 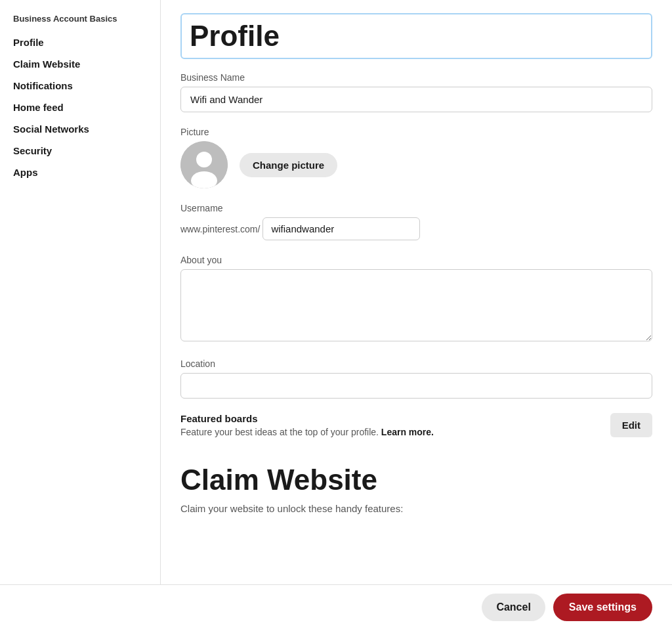 What do you see at coordinates (280, 432) in the screenshot?
I see `featured-boards-desc-text: Feature your best ideas at the top of yo…` at bounding box center [280, 432].